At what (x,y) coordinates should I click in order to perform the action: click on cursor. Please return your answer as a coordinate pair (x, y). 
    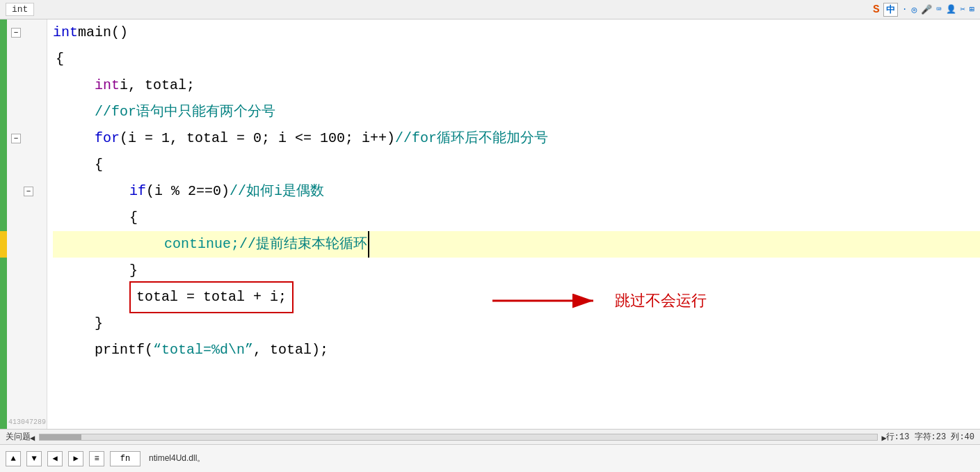
    Looking at the image, I should click on (373, 244).